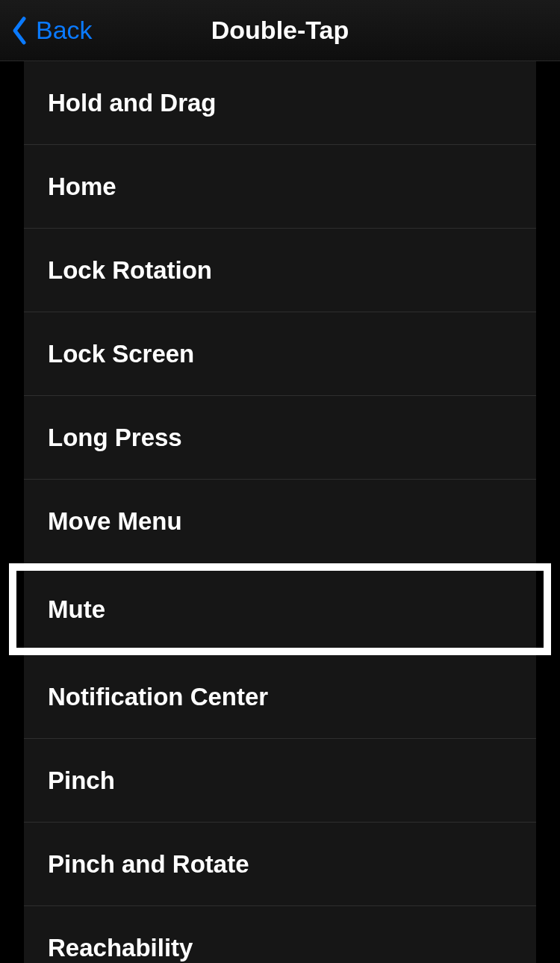 Image resolution: width=560 pixels, height=963 pixels. What do you see at coordinates (64, 30) in the screenshot?
I see `back-label: Back` at bounding box center [64, 30].